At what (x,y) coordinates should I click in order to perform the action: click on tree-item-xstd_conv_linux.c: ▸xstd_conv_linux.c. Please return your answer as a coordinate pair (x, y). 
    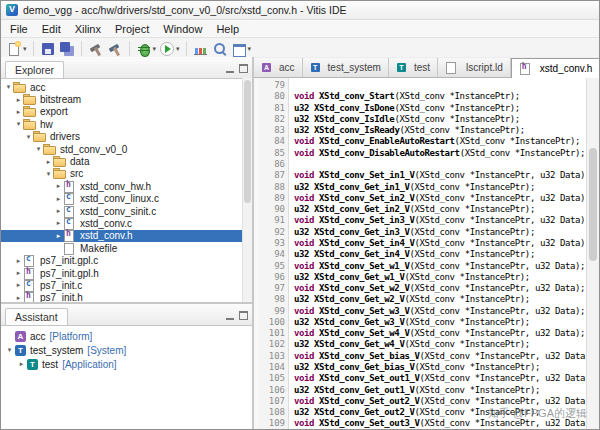
    Looking at the image, I should click on (126, 199).